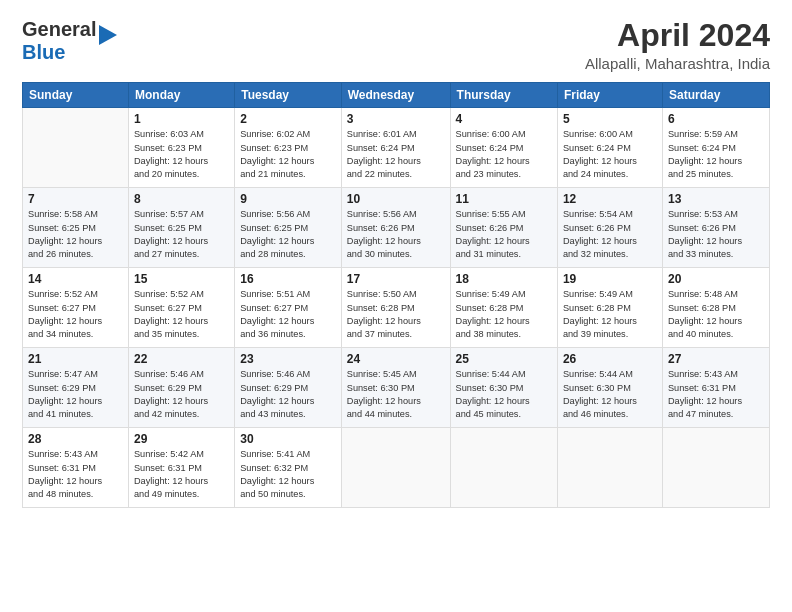 The image size is (792, 612). I want to click on day-number: 19, so click(610, 279).